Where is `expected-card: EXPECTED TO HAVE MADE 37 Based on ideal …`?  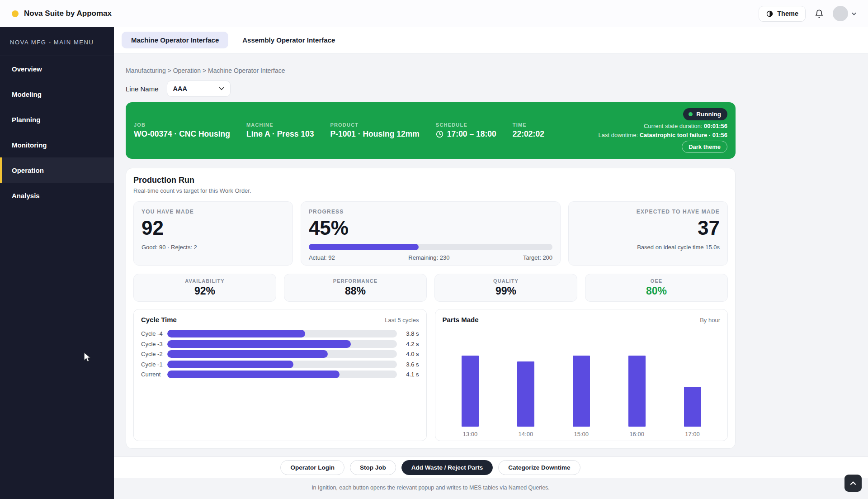 expected-card: EXPECTED TO HAVE MADE 37 Based on ideal … is located at coordinates (648, 233).